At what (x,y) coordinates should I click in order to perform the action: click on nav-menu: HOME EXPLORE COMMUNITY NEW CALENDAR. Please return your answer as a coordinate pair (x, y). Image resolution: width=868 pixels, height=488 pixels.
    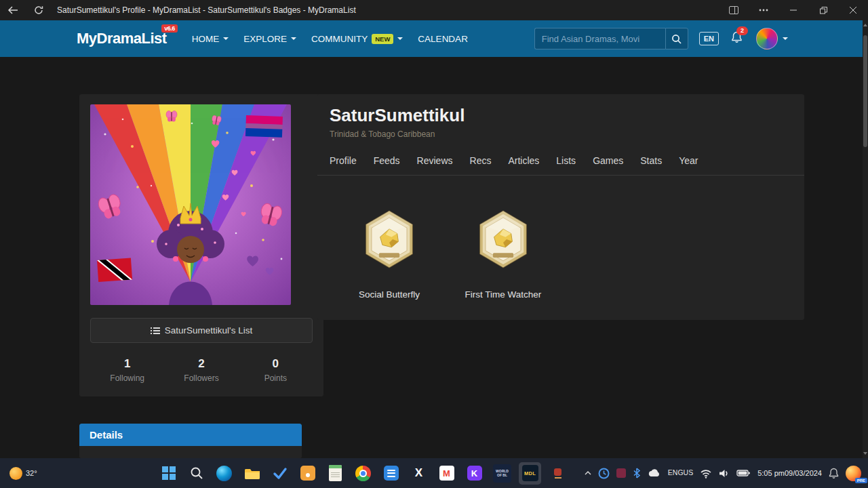
    Looking at the image, I should click on (330, 39).